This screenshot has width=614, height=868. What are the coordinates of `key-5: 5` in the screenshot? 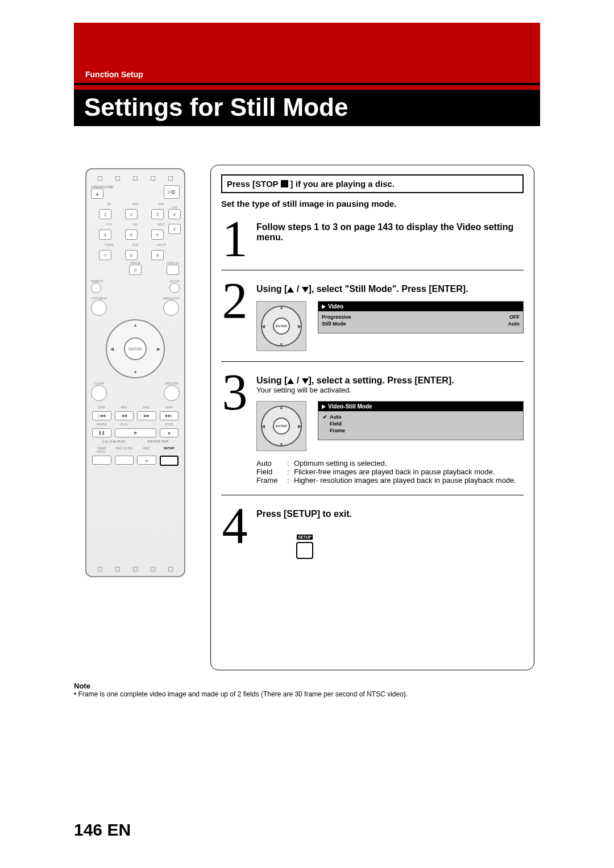 It's located at (131, 235).